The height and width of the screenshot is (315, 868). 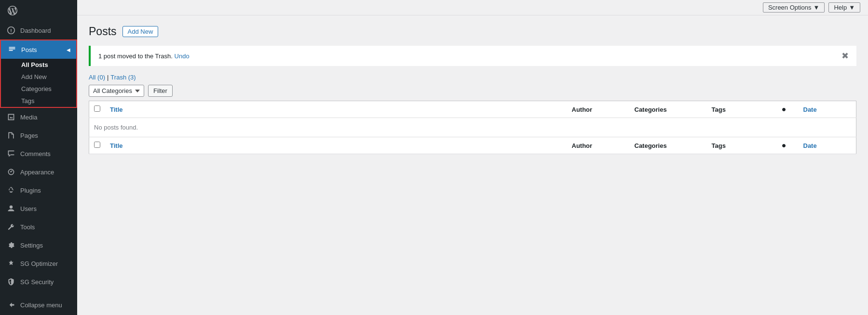 What do you see at coordinates (97, 144) in the screenshot?
I see `select-all-footer-checkbox` at bounding box center [97, 144].